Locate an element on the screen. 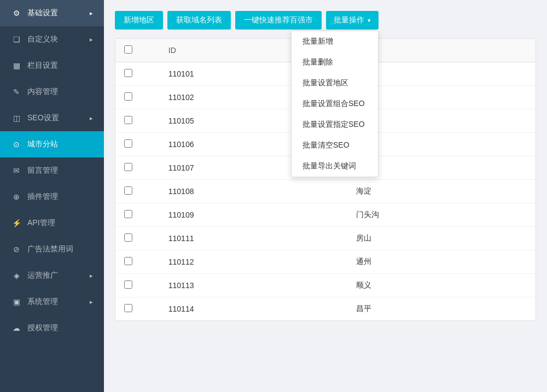 This screenshot has height=392, width=547. row-id-10: 110114 is located at coordinates (254, 309).